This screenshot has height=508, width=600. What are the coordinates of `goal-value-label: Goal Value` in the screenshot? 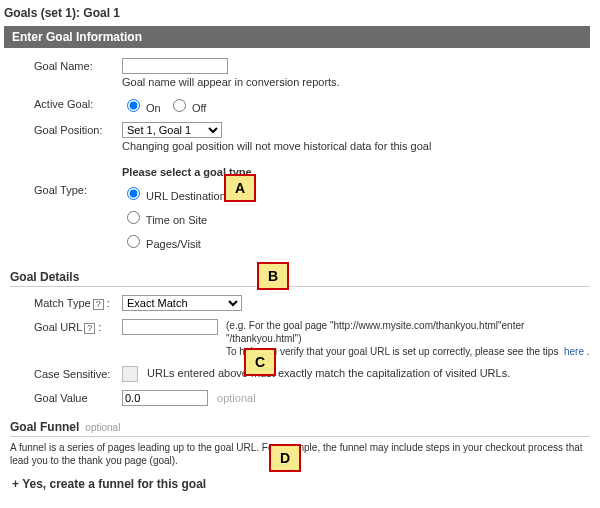 It's located at (78, 397).